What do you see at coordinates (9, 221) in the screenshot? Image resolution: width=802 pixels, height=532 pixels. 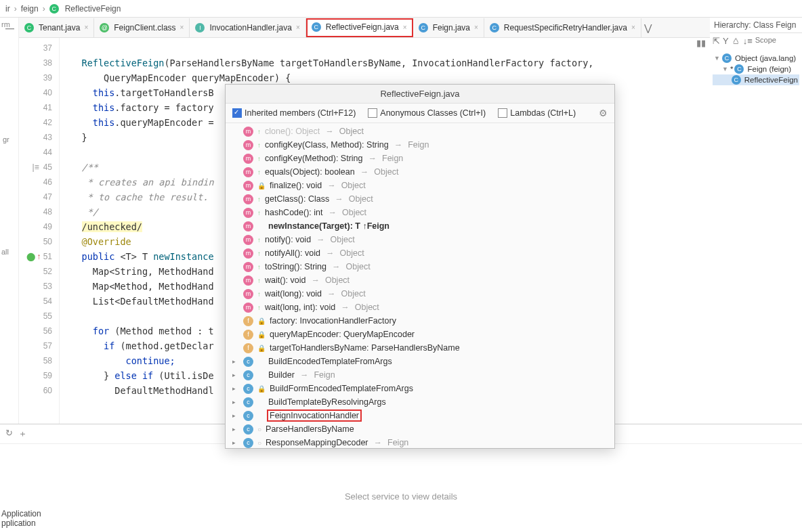 I see `left-gutter-tool: rm gr all` at bounding box center [9, 221].